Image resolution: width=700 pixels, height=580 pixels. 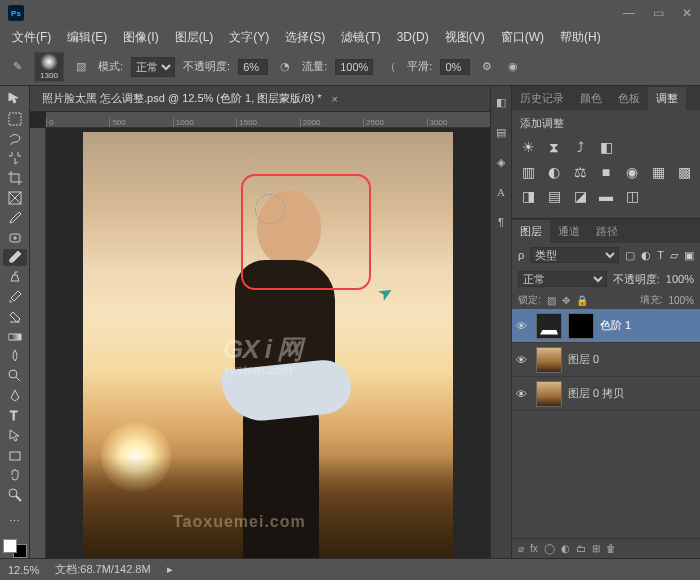 What do you see at coordinates (580, 196) in the screenshot?
I see `adj-threshold-icon: ◪` at bounding box center [580, 196].